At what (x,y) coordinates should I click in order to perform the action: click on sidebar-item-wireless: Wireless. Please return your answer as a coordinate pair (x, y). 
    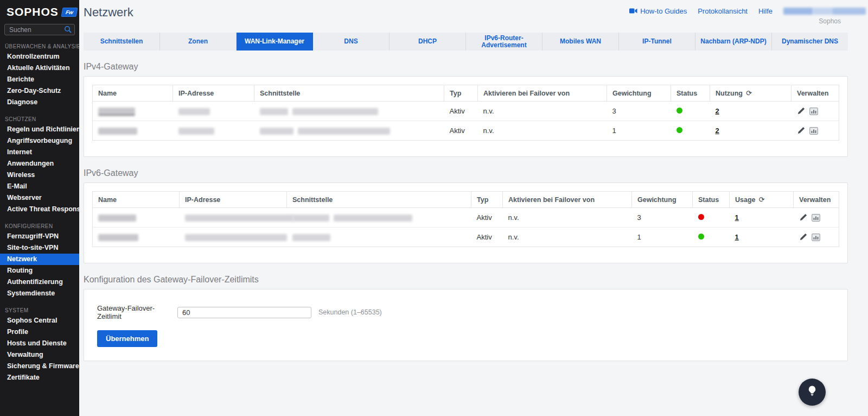
    Looking at the image, I should click on (40, 175).